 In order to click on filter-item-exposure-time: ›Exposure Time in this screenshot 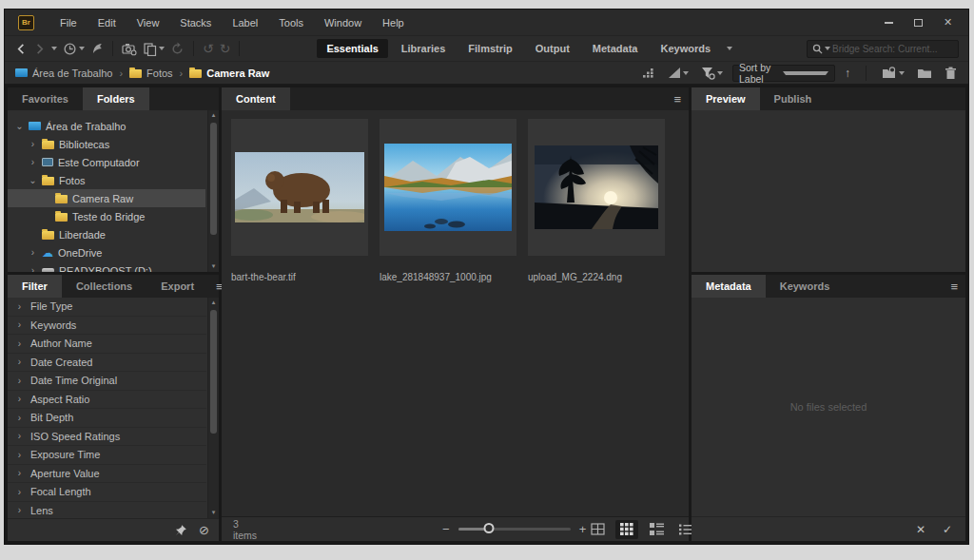, I will do `click(107, 455)`.